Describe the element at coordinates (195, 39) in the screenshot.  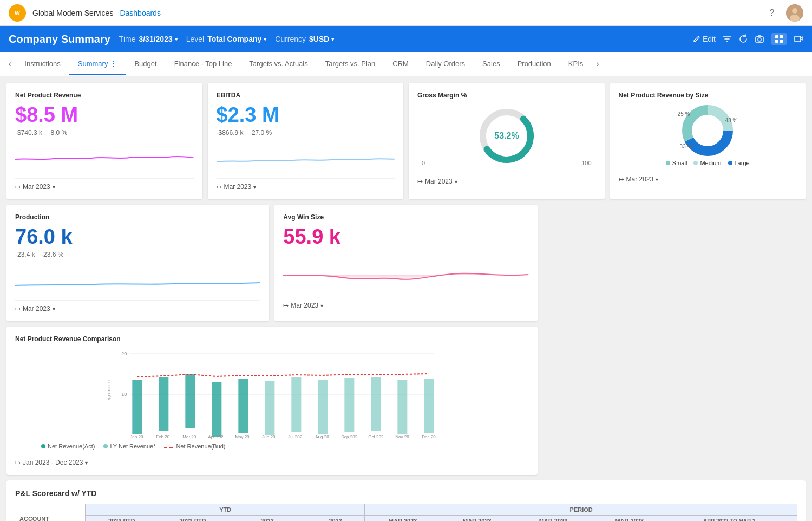
I see `level-label: Level` at that location.